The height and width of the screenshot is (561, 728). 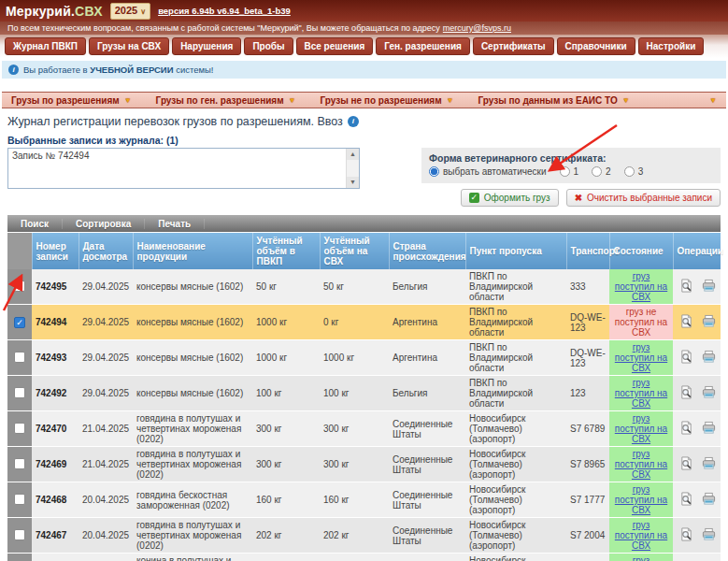 What do you see at coordinates (36, 224) in the screenshot?
I see `toolbar-item: Поиск` at bounding box center [36, 224].